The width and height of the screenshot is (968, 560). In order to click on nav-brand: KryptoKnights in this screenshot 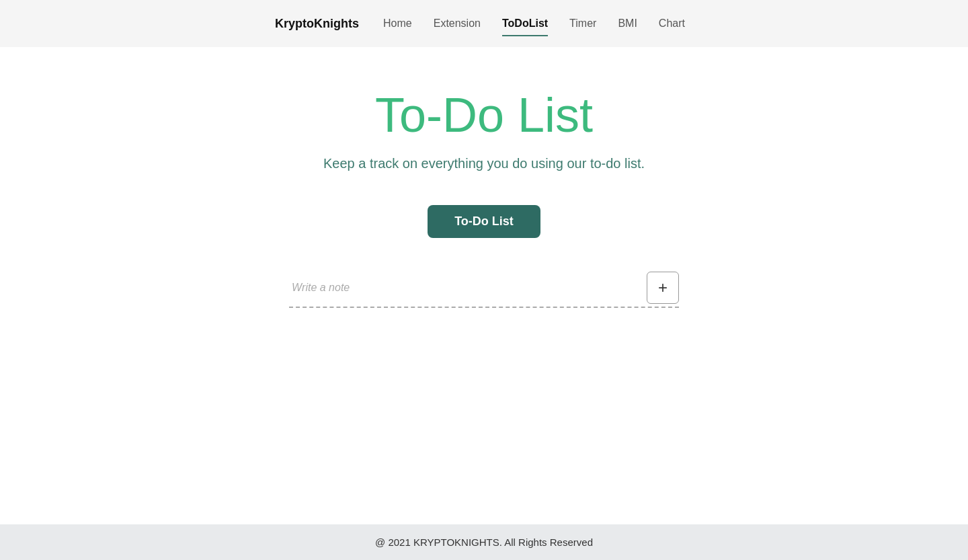, I will do `click(317, 24)`.